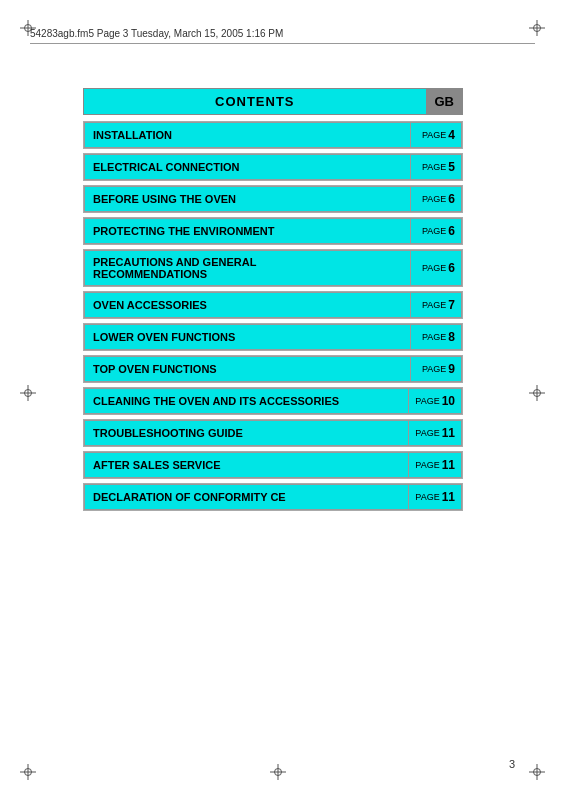 This screenshot has height=800, width=565. What do you see at coordinates (247, 337) in the screenshot?
I see `toc-item-label: LOWER OVEN FUNCTIONS` at bounding box center [247, 337].